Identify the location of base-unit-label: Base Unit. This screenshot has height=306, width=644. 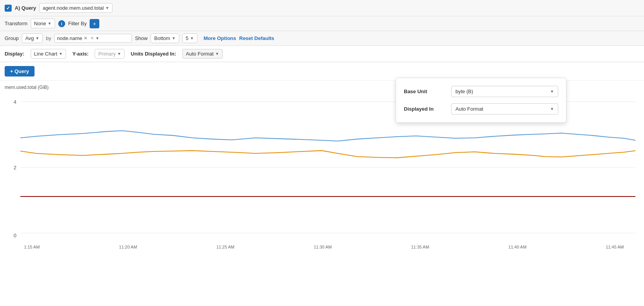
(425, 92).